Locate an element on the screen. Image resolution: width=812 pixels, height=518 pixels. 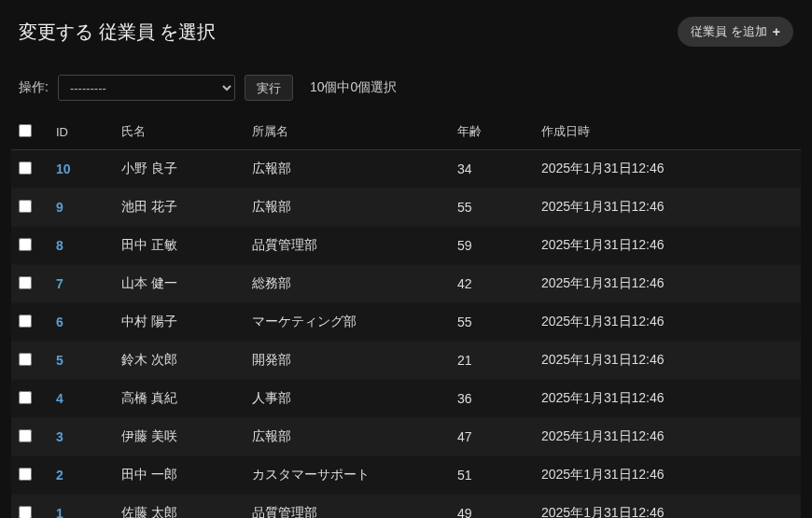
id-link: 1 is located at coordinates (60, 511).